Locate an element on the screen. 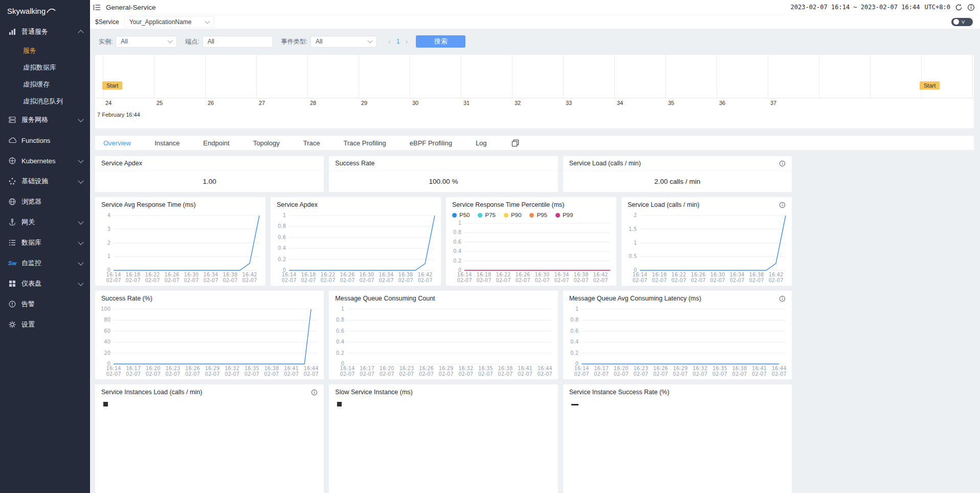 This screenshot has width=980, height=493. service-mesh-icon is located at coordinates (12, 120).